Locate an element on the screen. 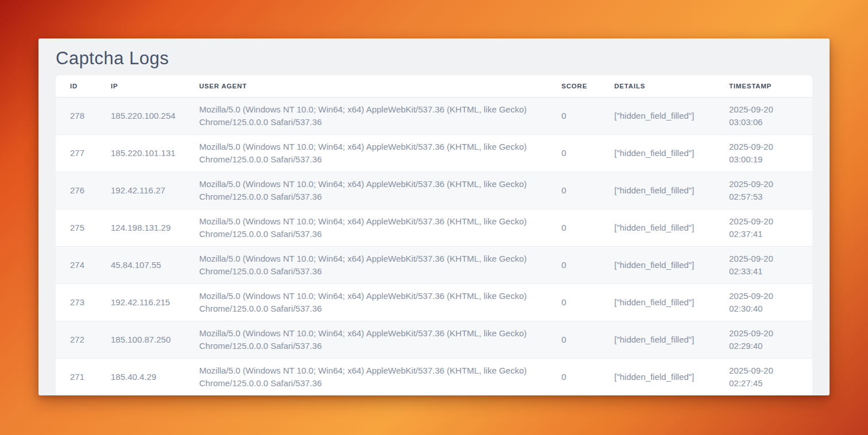 The height and width of the screenshot is (435, 868). page-title: Captcha Logs is located at coordinates (434, 57).